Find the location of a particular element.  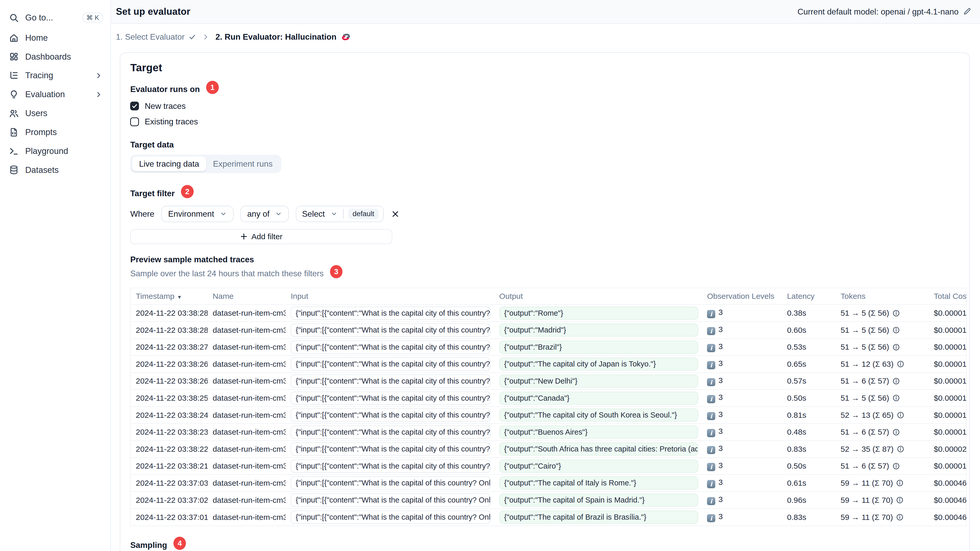

filter-value-chip: default is located at coordinates (364, 214).